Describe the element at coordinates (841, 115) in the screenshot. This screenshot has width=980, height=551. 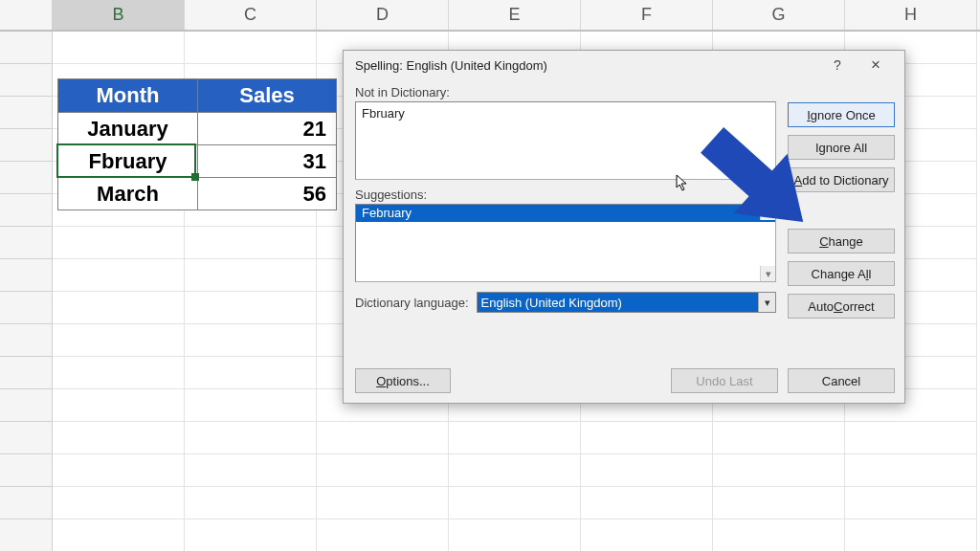
I see `ignore-once-button: Ignore Once` at that location.